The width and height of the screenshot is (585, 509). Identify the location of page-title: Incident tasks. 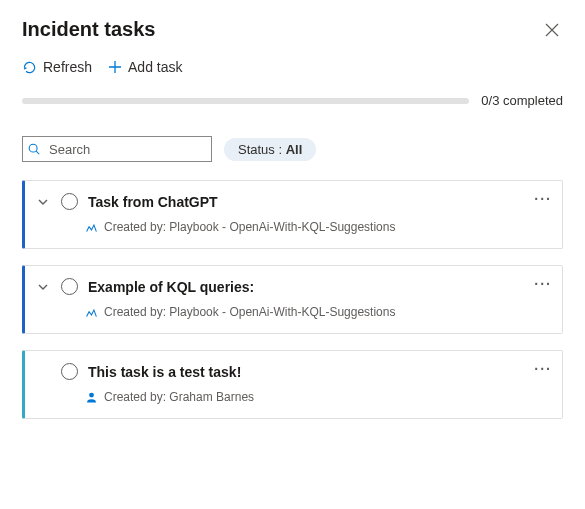
(88, 30).